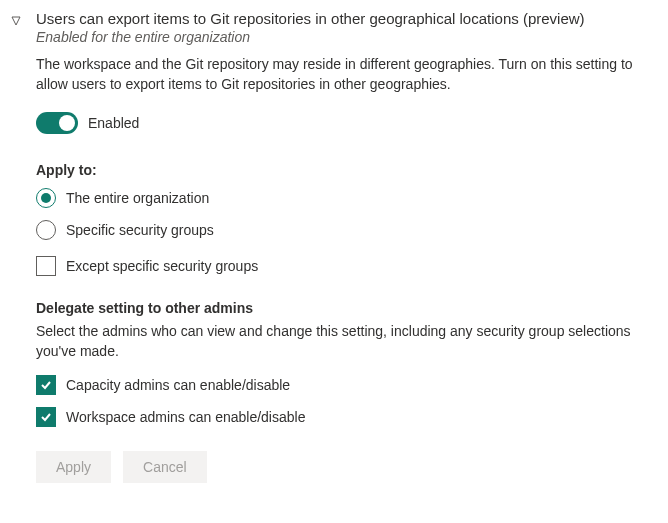  What do you see at coordinates (342, 342) in the screenshot?
I see `delegate-description: Select the admins who can view and chang…` at bounding box center [342, 342].